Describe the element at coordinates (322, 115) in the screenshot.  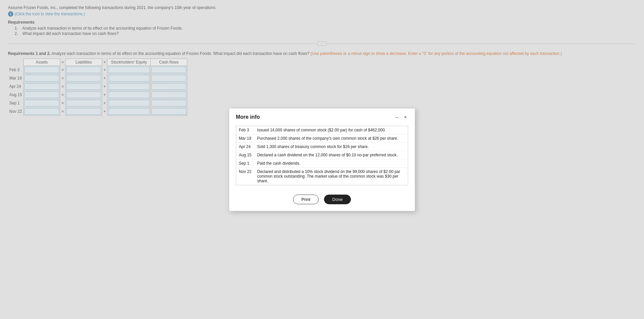
I see `modal-header: More info – ×` at that location.